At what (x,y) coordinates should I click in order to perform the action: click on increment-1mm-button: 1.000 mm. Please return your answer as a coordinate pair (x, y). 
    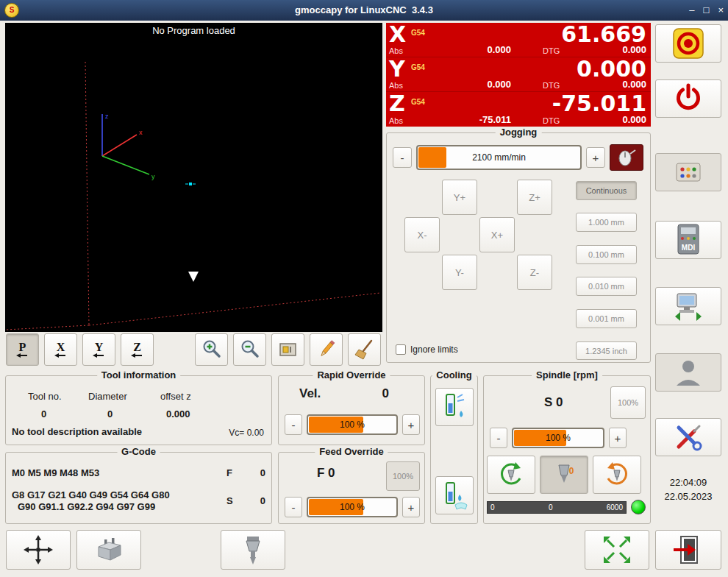
    Looking at the image, I should click on (606, 222).